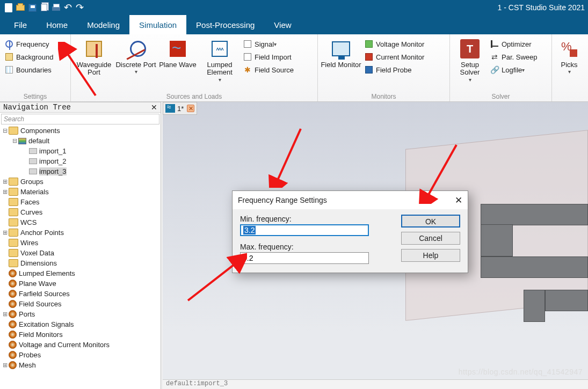  What do you see at coordinates (341, 49) in the screenshot?
I see `field-monitor-icon` at bounding box center [341, 49].